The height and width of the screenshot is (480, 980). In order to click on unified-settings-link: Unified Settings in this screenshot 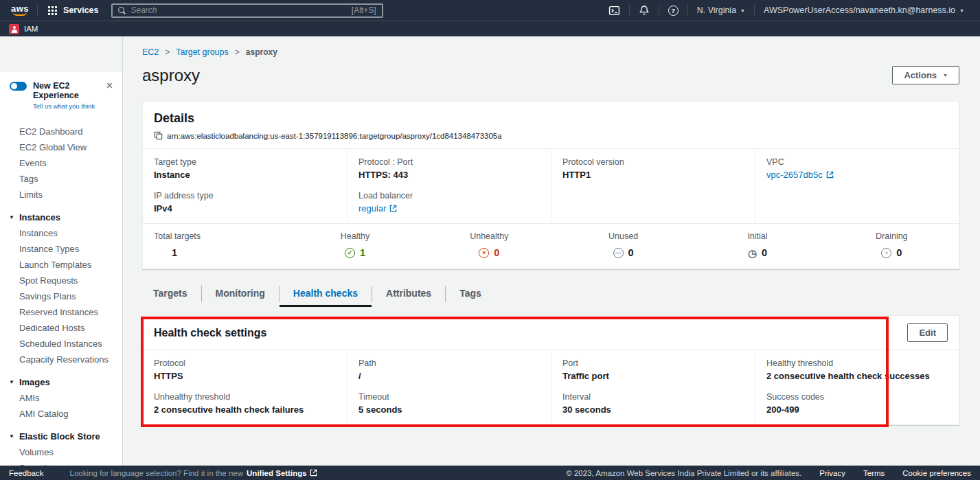, I will do `click(282, 473)`.